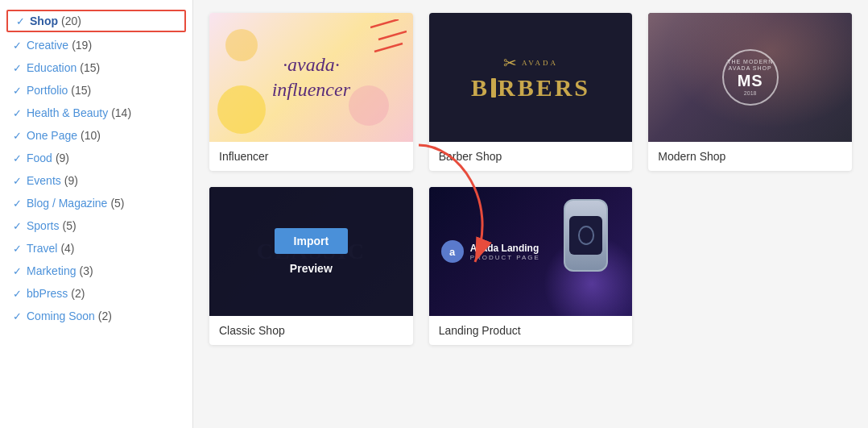 This screenshot has height=428, width=868. I want to click on avada-text: Avada Landing PRODUCT PAGE, so click(506, 251).